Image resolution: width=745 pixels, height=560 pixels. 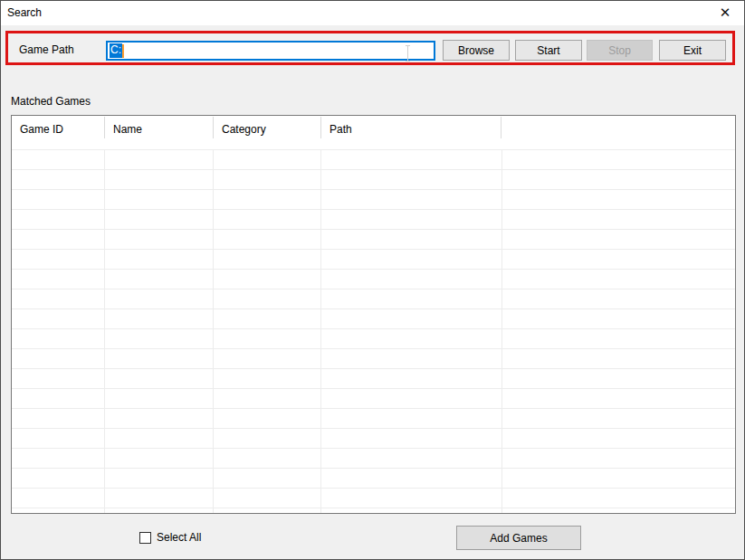 I want to click on browse-button: Browse, so click(x=476, y=51).